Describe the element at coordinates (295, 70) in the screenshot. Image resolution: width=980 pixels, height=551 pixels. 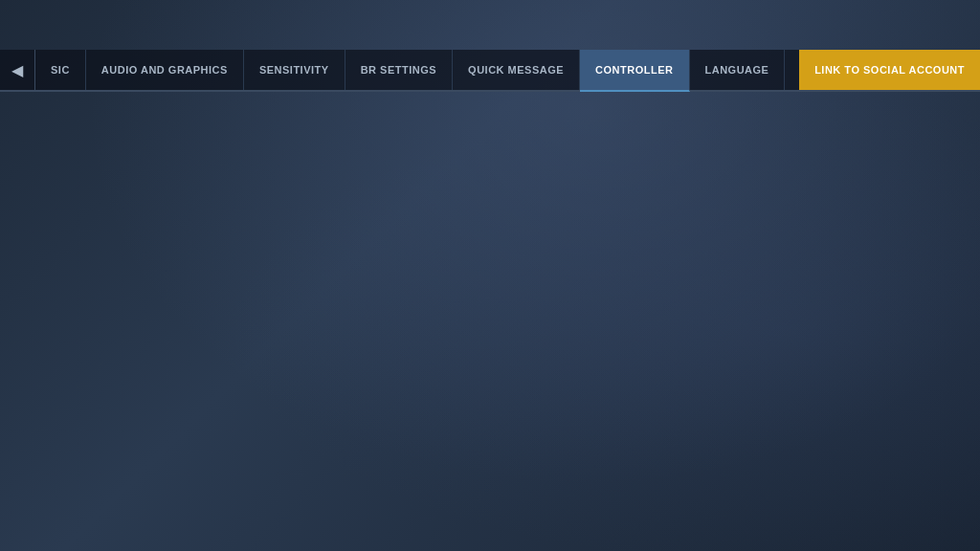
I see `tab-sensitivity-label: SENSITIVITY` at that location.